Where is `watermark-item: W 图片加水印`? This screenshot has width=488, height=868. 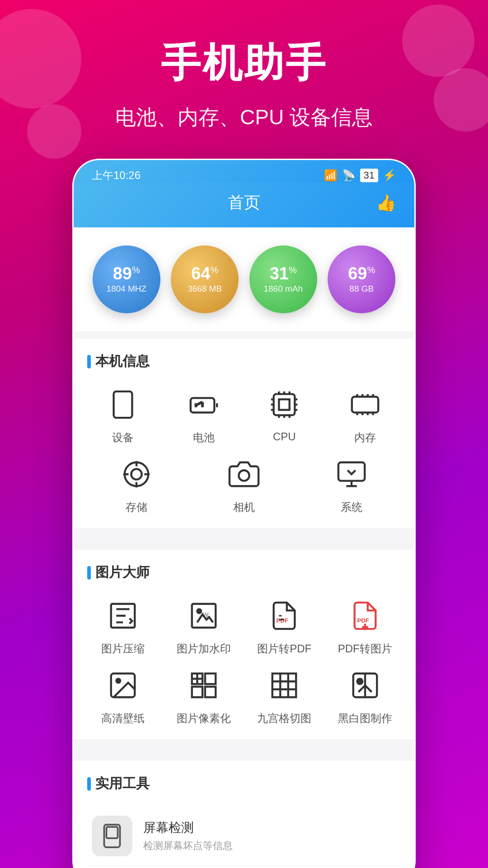 watermark-item: W 图片加水印 is located at coordinates (204, 626).